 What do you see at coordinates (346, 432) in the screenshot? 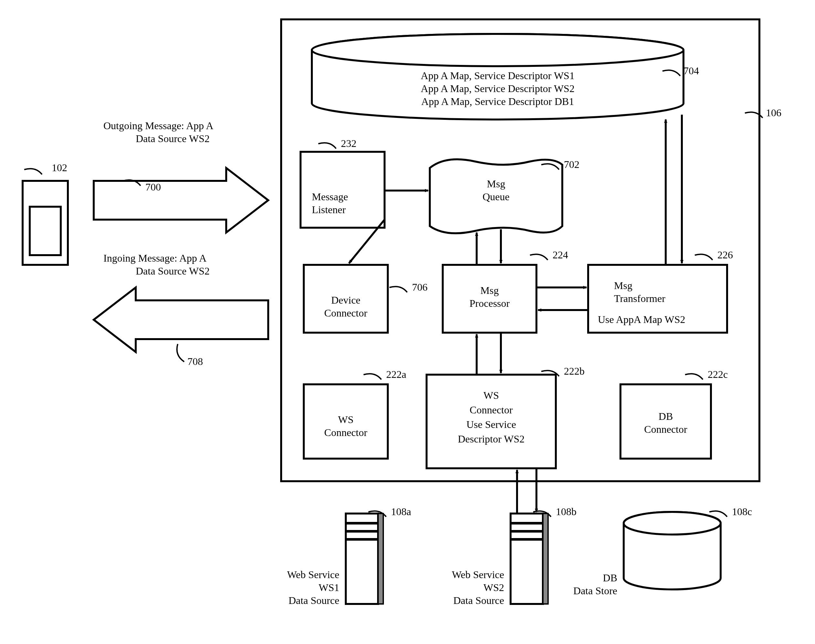
I see `ws1-l2: Connector` at bounding box center [346, 432].